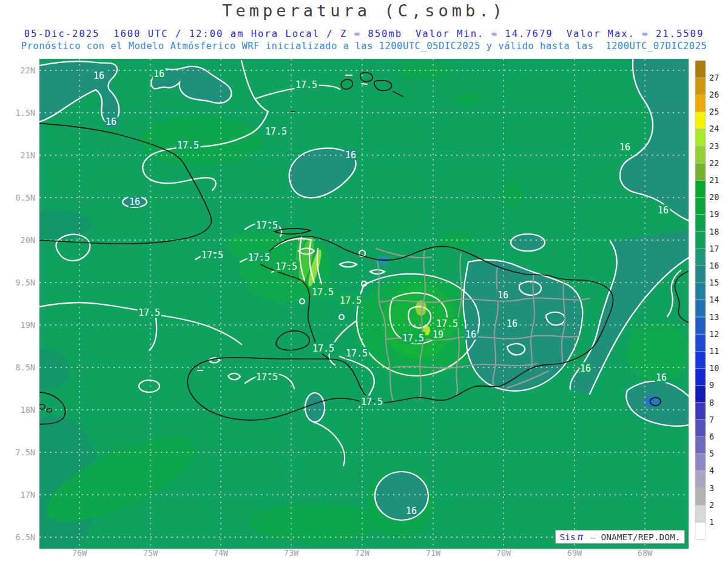 This screenshot has width=728, height=562. What do you see at coordinates (150, 553) in the screenshot?
I see `lon-tick-label: 75W` at bounding box center [150, 553].